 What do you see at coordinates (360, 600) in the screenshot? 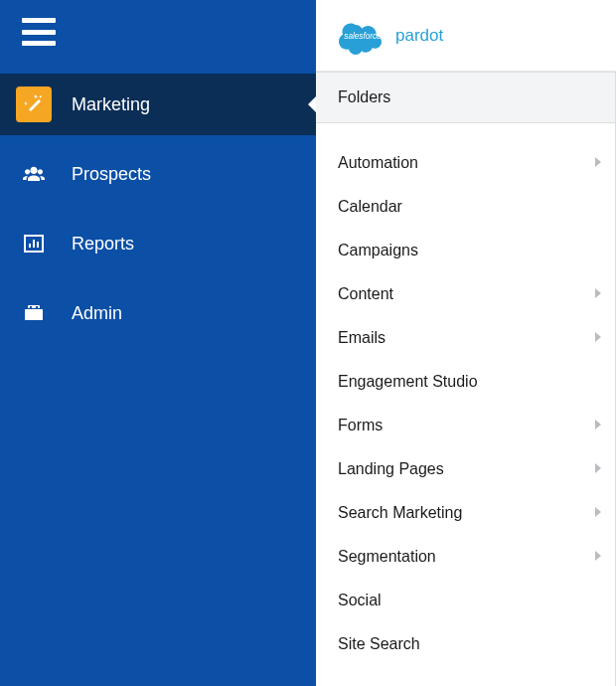
I see `submenu-label: Social` at bounding box center [360, 600].